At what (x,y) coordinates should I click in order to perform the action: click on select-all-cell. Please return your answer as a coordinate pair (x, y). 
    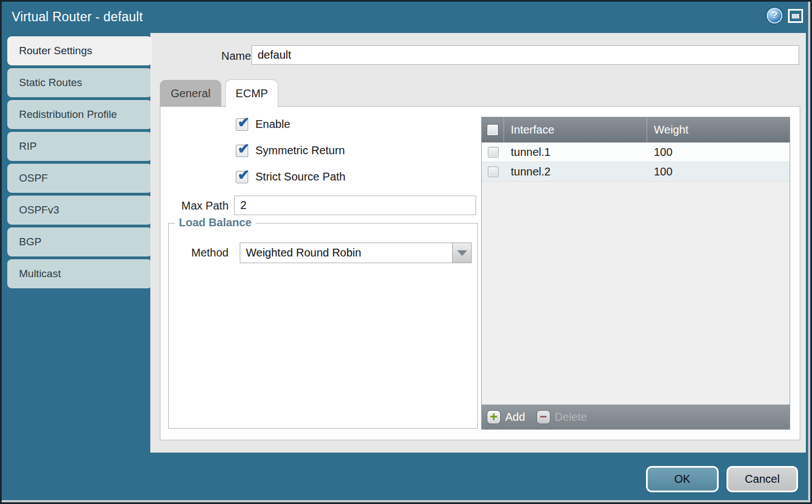
    Looking at the image, I should click on (493, 130).